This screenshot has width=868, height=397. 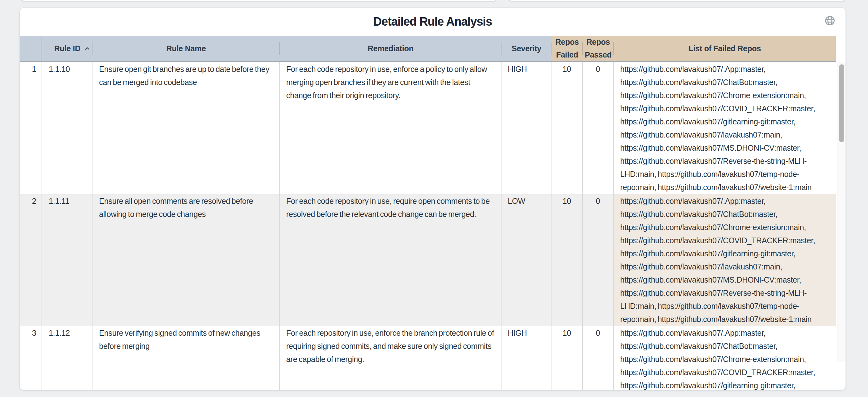 I want to click on cell-remediation: For each repository in use, enforce the …, so click(x=391, y=358).